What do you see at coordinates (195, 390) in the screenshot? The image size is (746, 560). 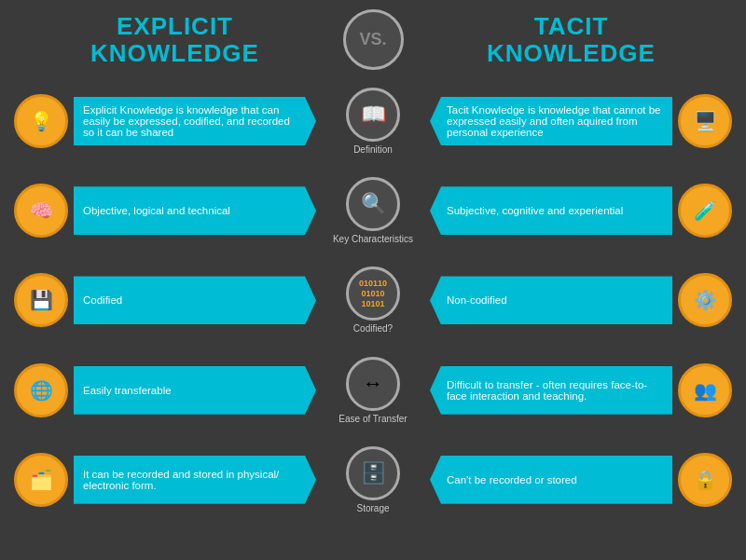 I see `left-text-ease-of-transfer: Easily transferable` at bounding box center [195, 390].